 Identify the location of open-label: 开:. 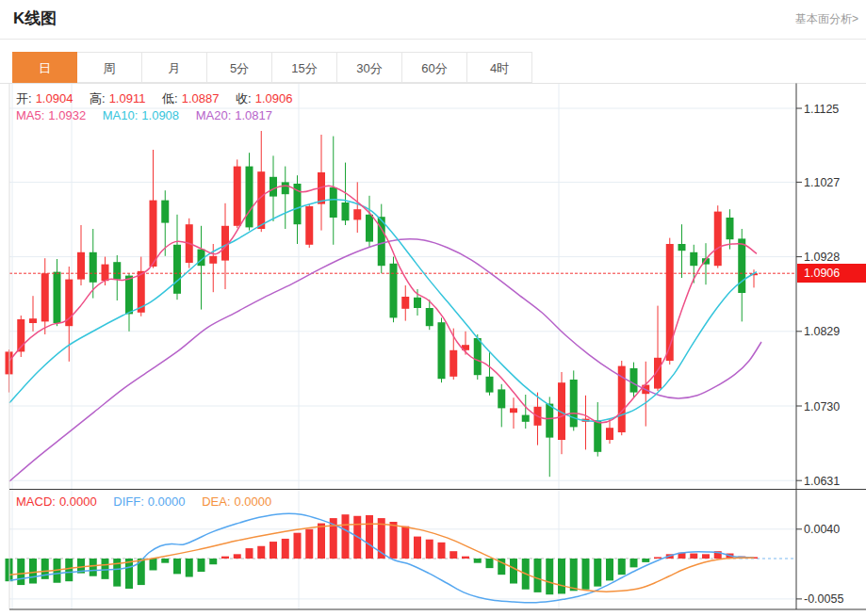
(25, 98).